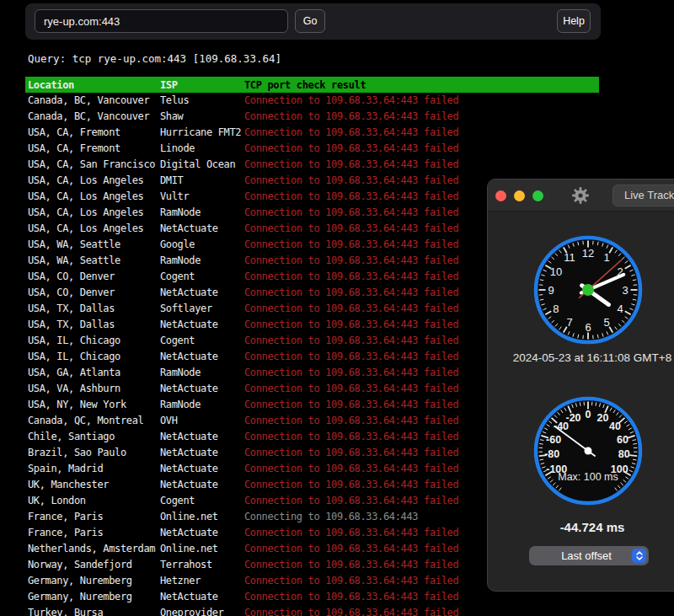  What do you see at coordinates (202, 180) in the screenshot?
I see `isp-cell: DMIT` at bounding box center [202, 180].